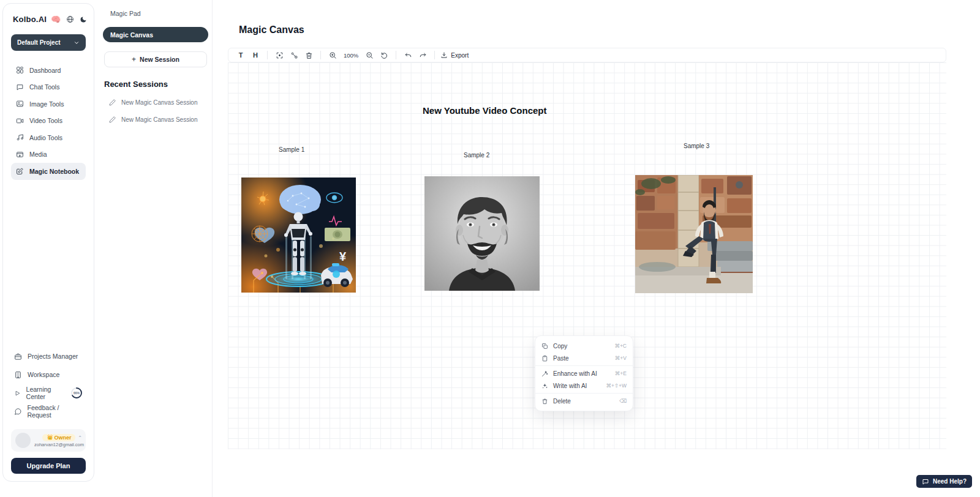  What do you see at coordinates (48, 411) in the screenshot?
I see `sidebar-item-feedback: Feedback / Request` at bounding box center [48, 411].